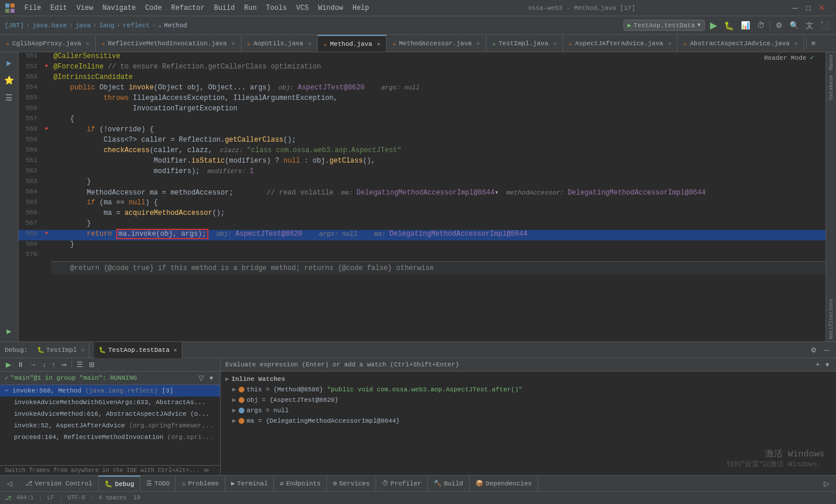  I want to click on close-tab-method: ✕, so click(379, 44).